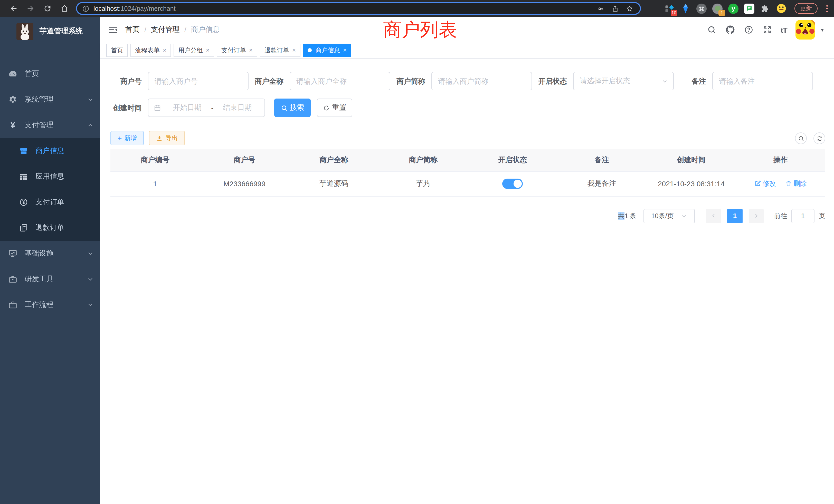  What do you see at coordinates (326, 108) in the screenshot?
I see `refresh-icon` at bounding box center [326, 108].